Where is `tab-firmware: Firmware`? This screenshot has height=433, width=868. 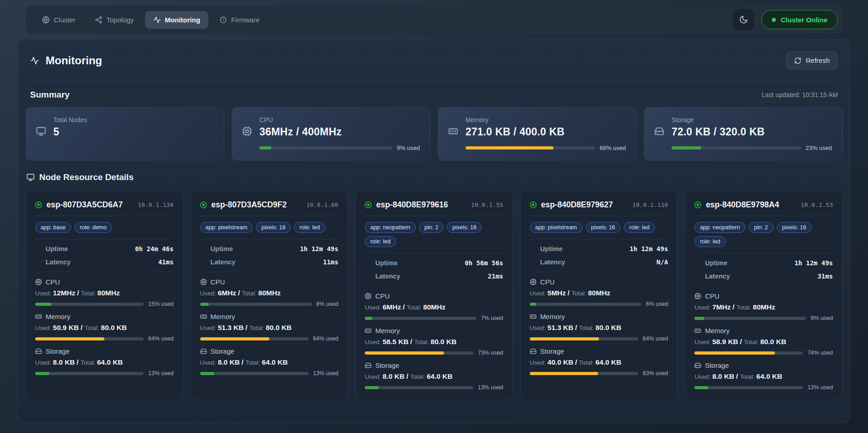 tab-firmware: Firmware is located at coordinates (240, 20).